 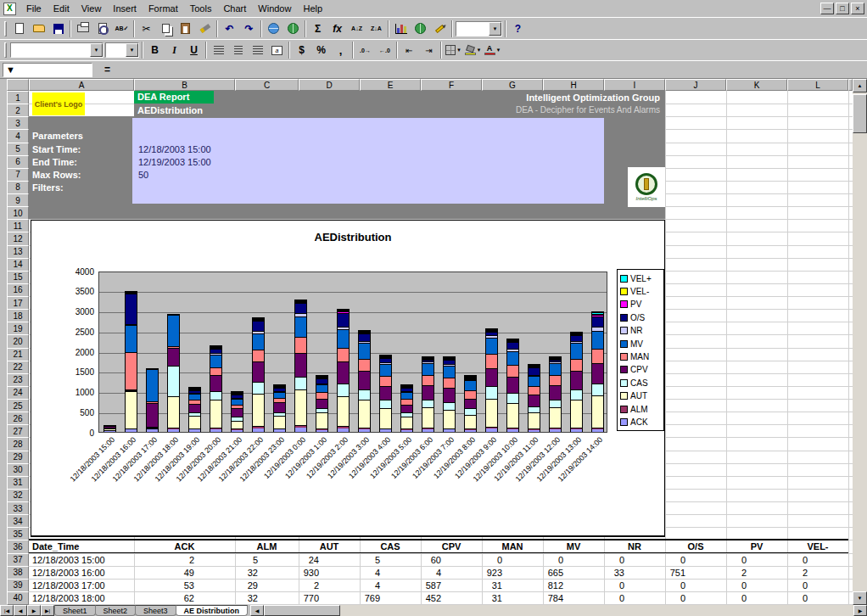 I want to click on align-right-button, so click(x=258, y=50).